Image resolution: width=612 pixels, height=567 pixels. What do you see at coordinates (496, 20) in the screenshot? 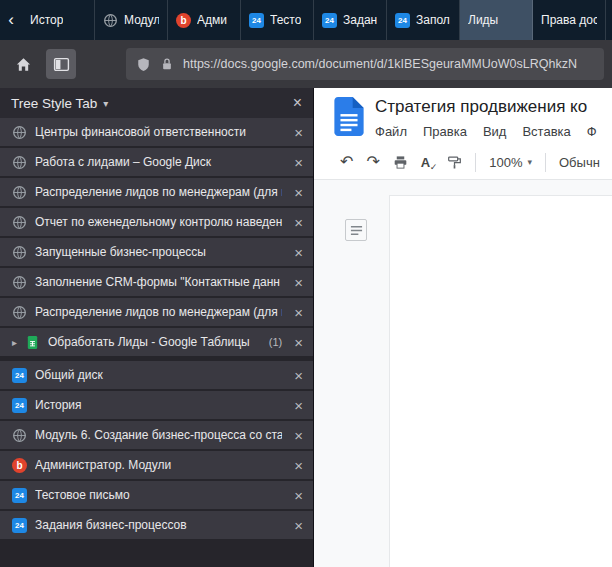
I see `browser-tab: Лиды` at bounding box center [496, 20].